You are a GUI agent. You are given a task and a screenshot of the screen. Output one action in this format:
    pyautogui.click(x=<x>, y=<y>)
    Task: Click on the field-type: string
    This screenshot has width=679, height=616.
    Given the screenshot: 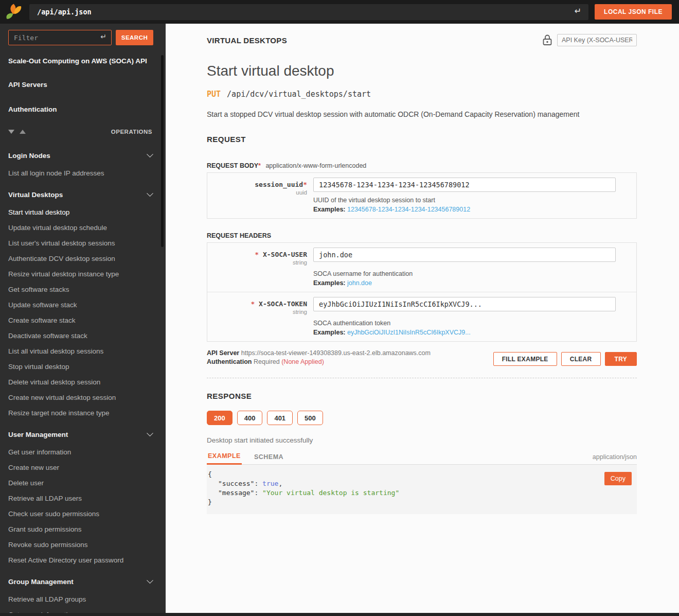 What is the action you would take?
    pyautogui.click(x=257, y=262)
    